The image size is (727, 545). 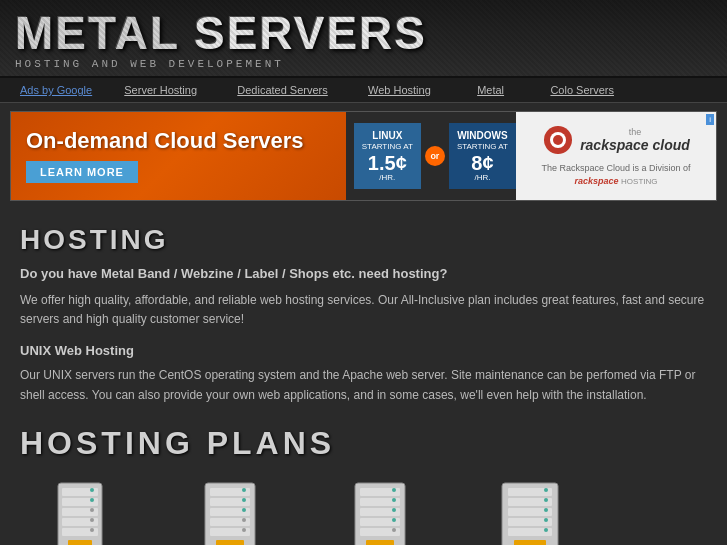 What do you see at coordinates (388, 156) in the screenshot?
I see `ad-linux-pricing: LINUX STARTING AT 1.5¢ /HR.` at bounding box center [388, 156].